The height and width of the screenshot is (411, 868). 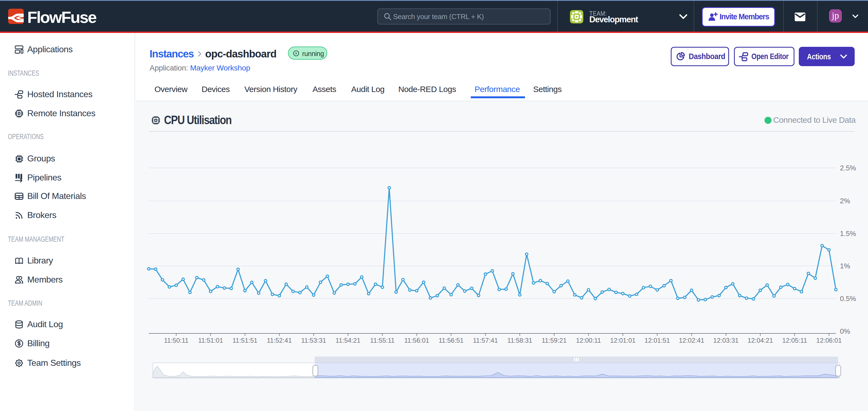 What do you see at coordinates (486, 340) in the screenshot?
I see `svg-text: 11:57:41` at bounding box center [486, 340].